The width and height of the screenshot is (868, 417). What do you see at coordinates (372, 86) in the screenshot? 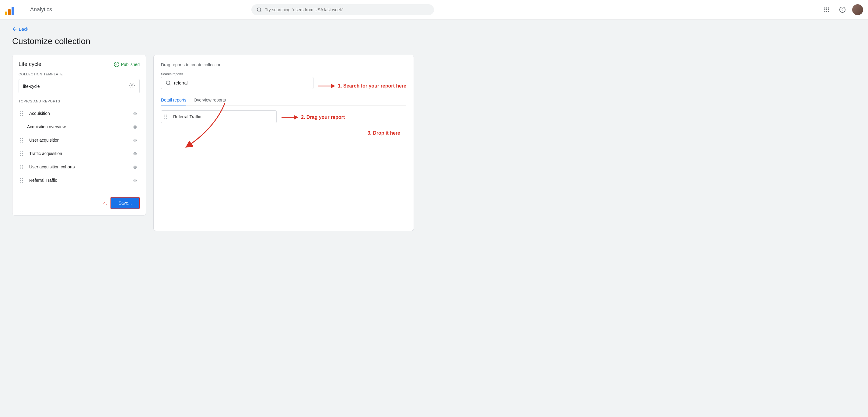
I see `step1-annotation-text: 1. Search for your report here` at bounding box center [372, 86].